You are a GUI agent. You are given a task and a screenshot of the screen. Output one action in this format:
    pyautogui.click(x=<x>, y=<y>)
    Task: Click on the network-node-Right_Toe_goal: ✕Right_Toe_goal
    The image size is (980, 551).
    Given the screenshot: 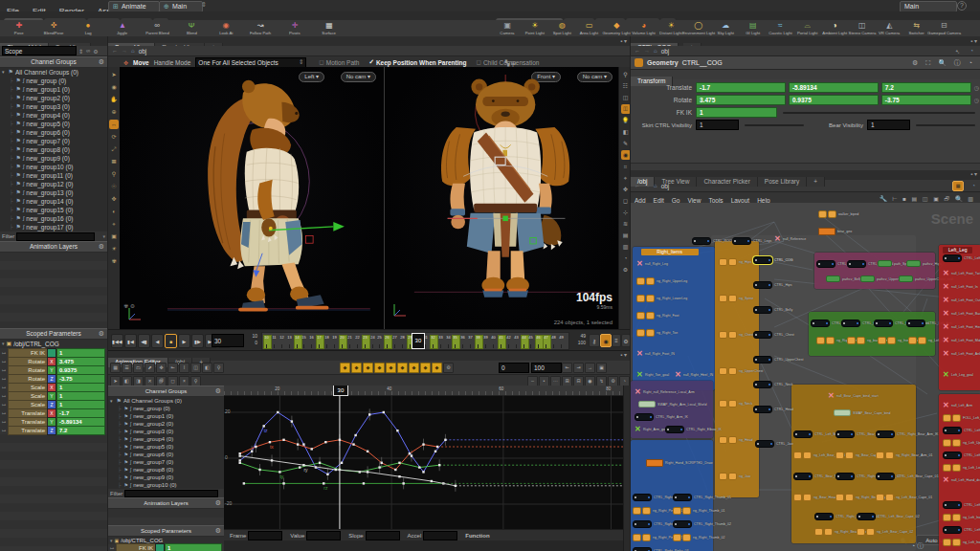 What is the action you would take?
    pyautogui.click(x=657, y=375)
    